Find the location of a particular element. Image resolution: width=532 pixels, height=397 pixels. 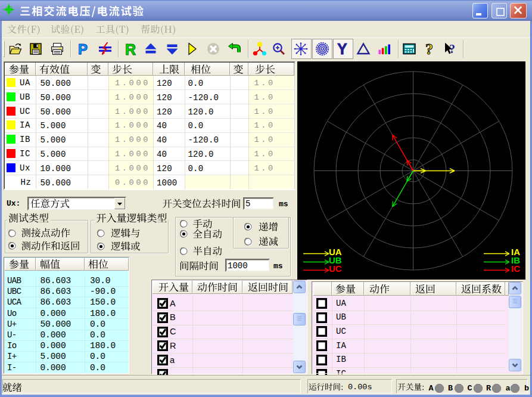

svg-text: R is located at coordinates (130, 49).